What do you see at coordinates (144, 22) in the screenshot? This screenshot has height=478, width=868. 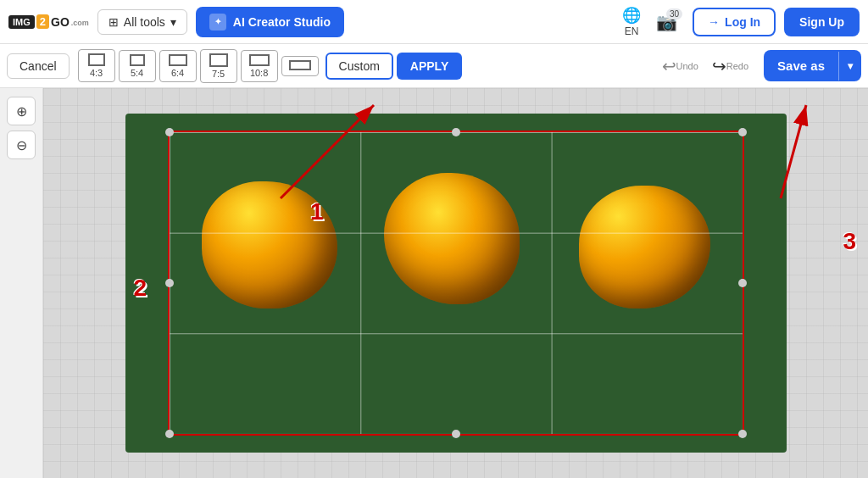 I see `all-tools-label: All tools` at bounding box center [144, 22].